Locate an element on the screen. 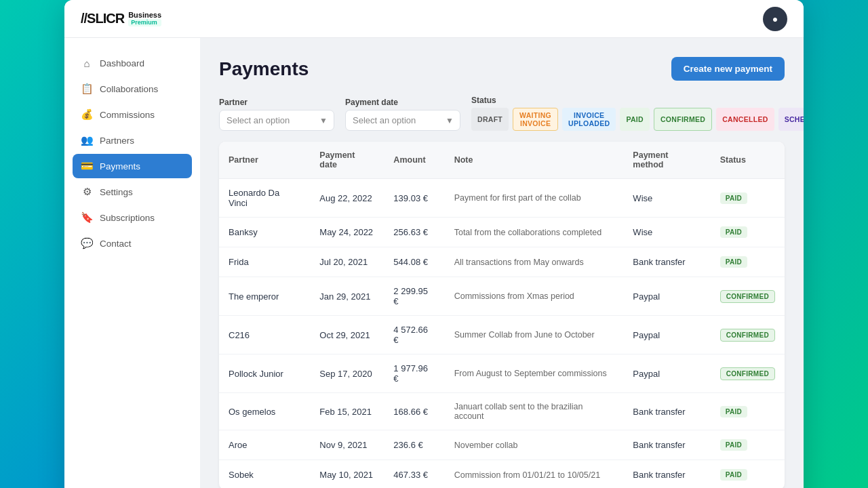 This screenshot has height=488, width=868. chip-paid: PAID is located at coordinates (635, 119).